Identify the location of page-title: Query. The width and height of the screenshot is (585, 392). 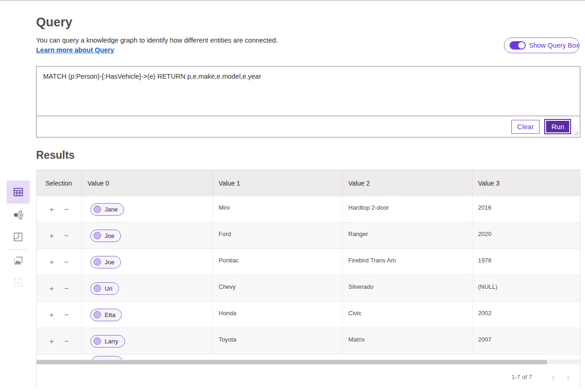
(54, 22).